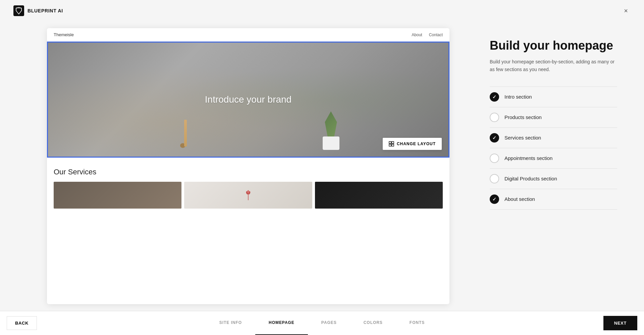  I want to click on section-item-about: ✓ About section, so click(553, 199).